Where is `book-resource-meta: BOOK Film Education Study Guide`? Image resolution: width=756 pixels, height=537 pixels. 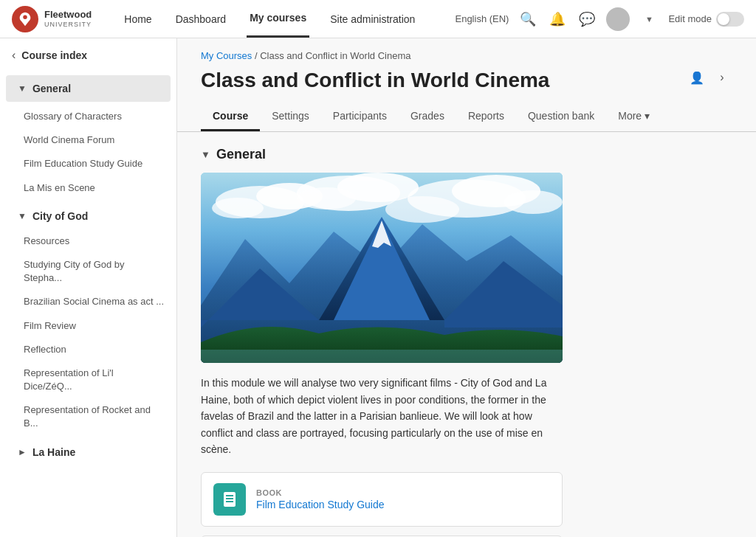 book-resource-meta: BOOK Film Education Study Guide is located at coordinates (320, 499).